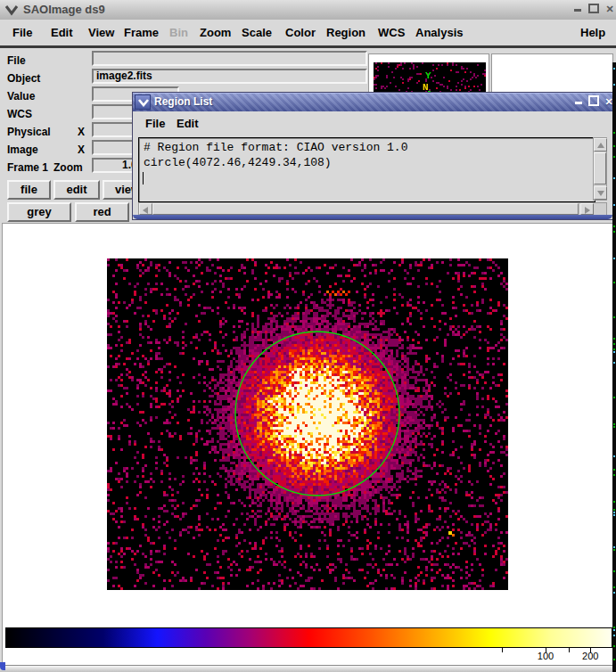 The width and height of the screenshot is (616, 672). Describe the element at coordinates (308, 638) in the screenshot. I see `colorbar-gradient` at that location.